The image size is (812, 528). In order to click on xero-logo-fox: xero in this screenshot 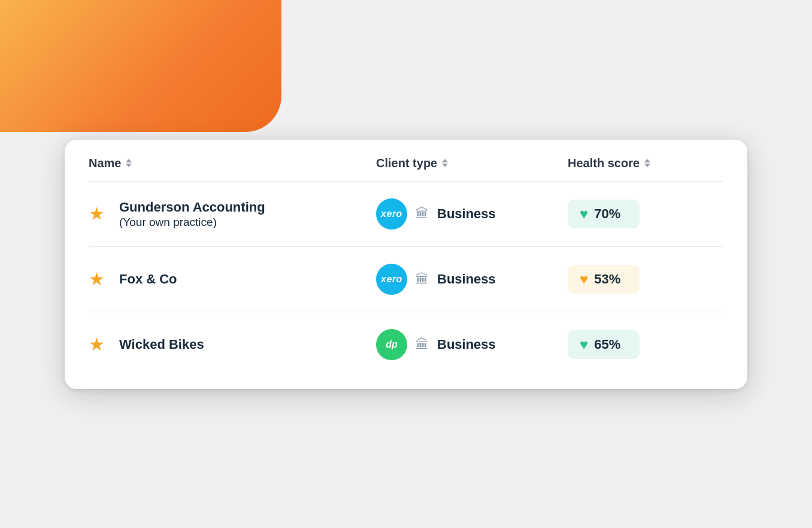, I will do `click(392, 279)`.